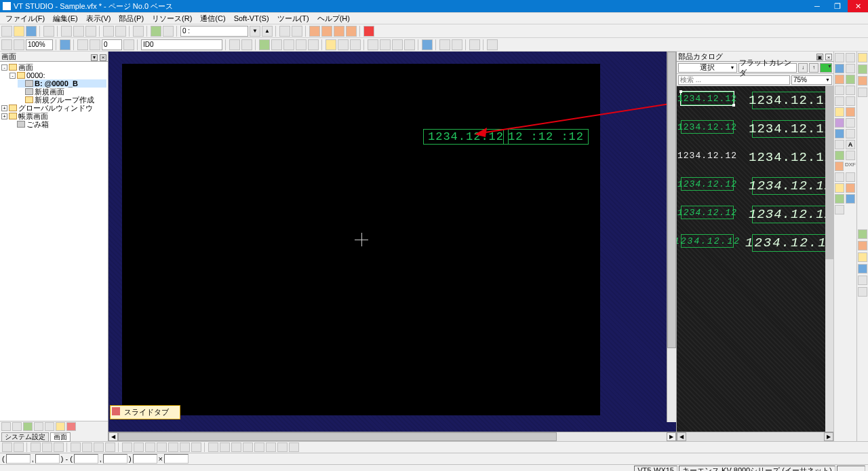 The width and height of the screenshot is (868, 471). I want to click on bt-12-icon, so click(174, 447).